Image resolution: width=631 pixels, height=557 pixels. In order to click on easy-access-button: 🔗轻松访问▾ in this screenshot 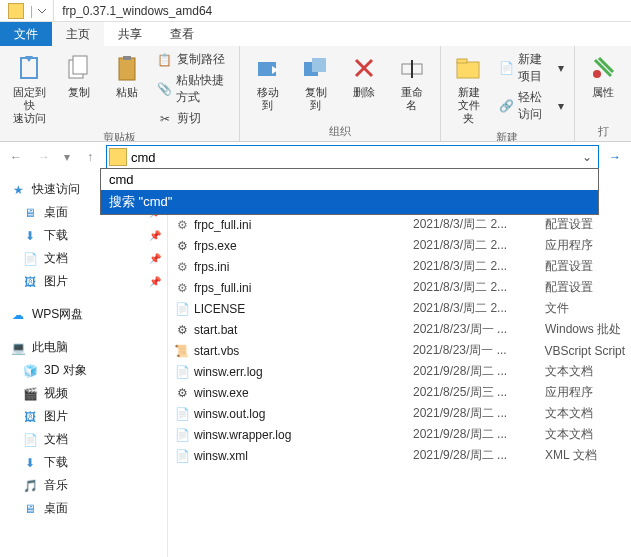, I will do `click(532, 106)`.